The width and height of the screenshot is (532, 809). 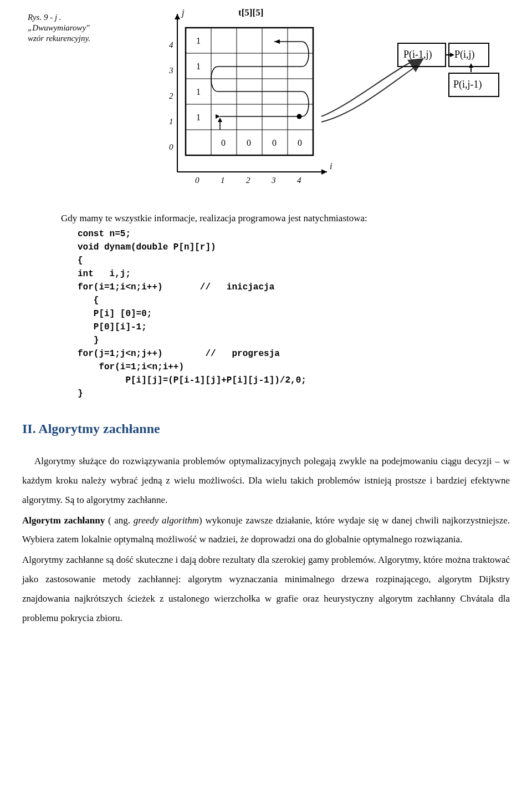 I want to click on xtick-1: 1, so click(x=223, y=180).